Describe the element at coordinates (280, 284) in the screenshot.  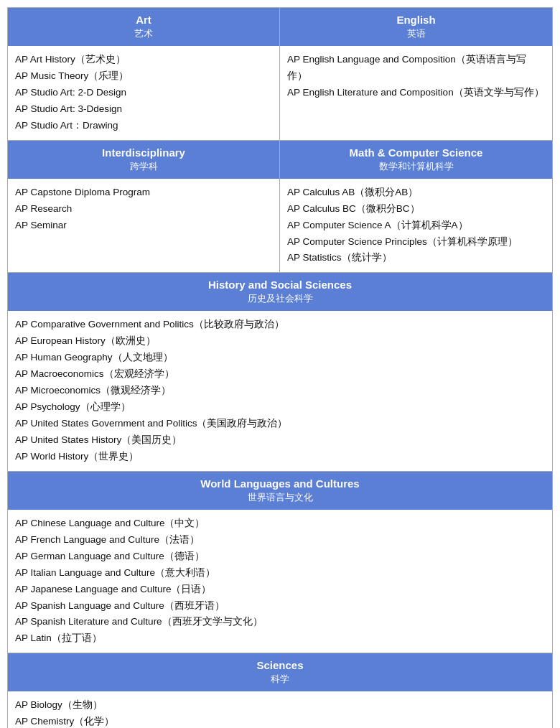
I see `header-en: History and Social Sciences` at that location.